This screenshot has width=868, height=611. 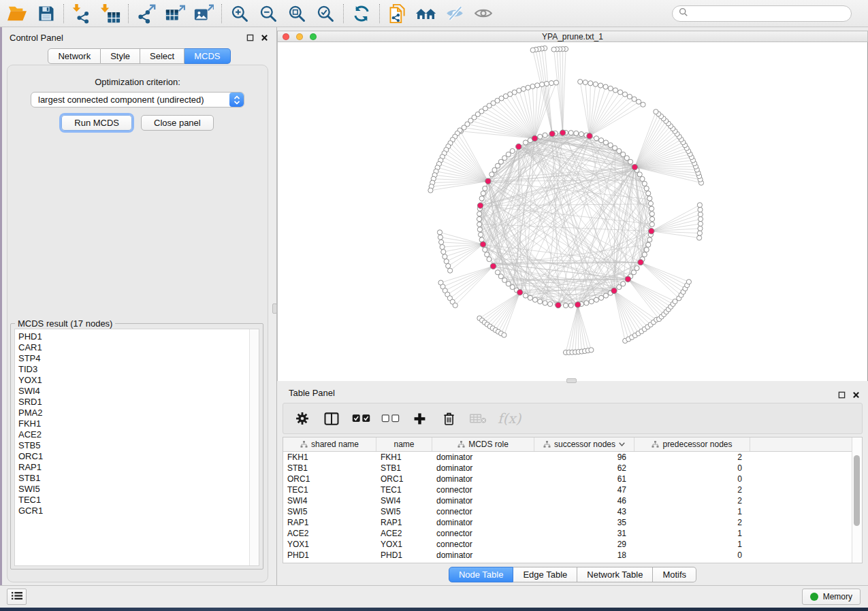 I want to click on import-network-button, so click(x=82, y=14).